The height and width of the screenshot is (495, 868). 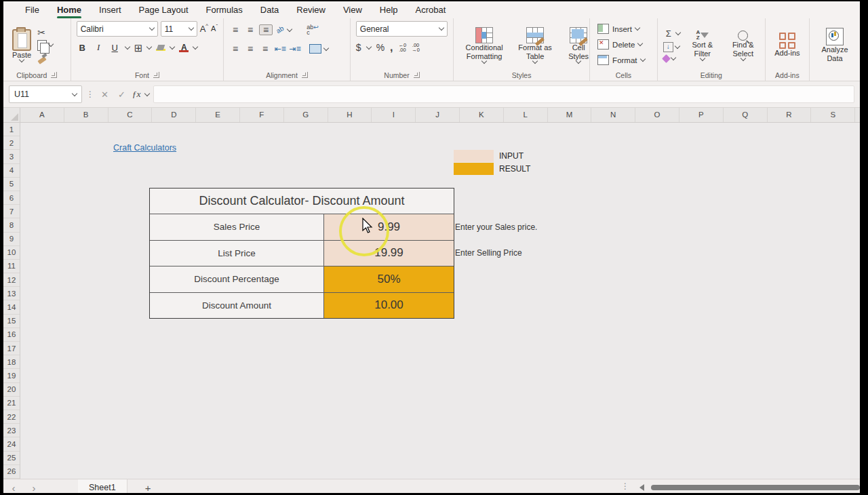 What do you see at coordinates (12, 294) in the screenshot?
I see `row-header-13: 13` at bounding box center [12, 294].